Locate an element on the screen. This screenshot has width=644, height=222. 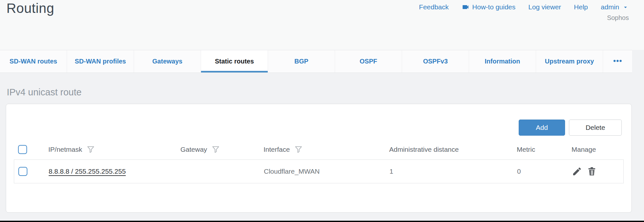
add-button: Add is located at coordinates (542, 128).